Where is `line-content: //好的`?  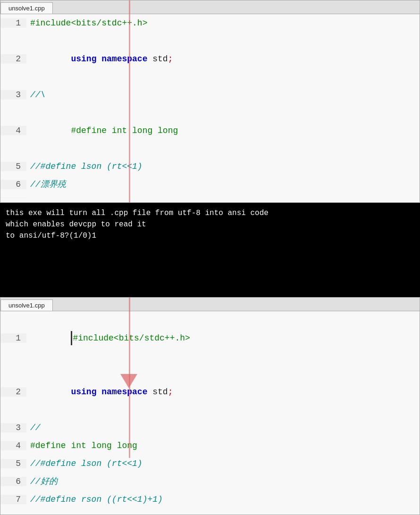
line-content: //好的 is located at coordinates (42, 482).